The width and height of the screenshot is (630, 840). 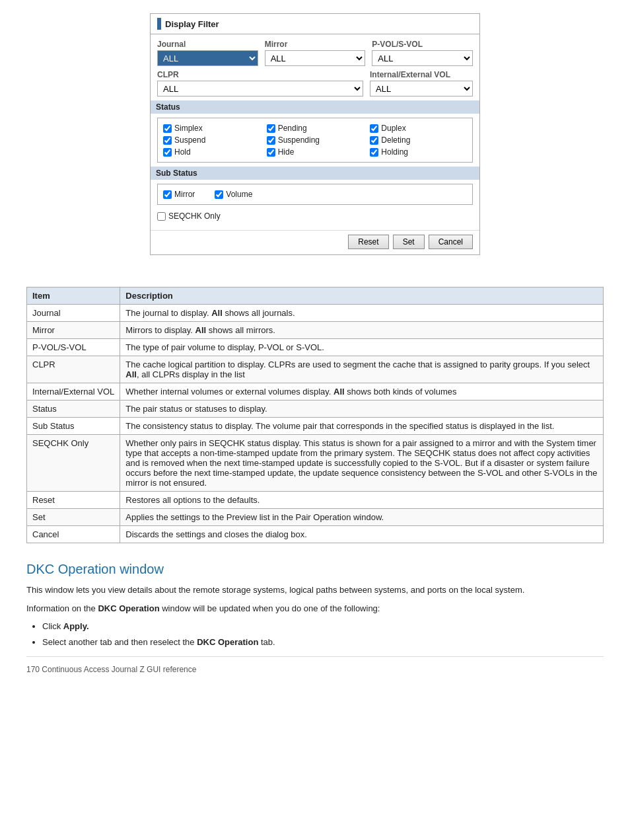 I want to click on journal-col: Journal ALL, so click(x=207, y=53).